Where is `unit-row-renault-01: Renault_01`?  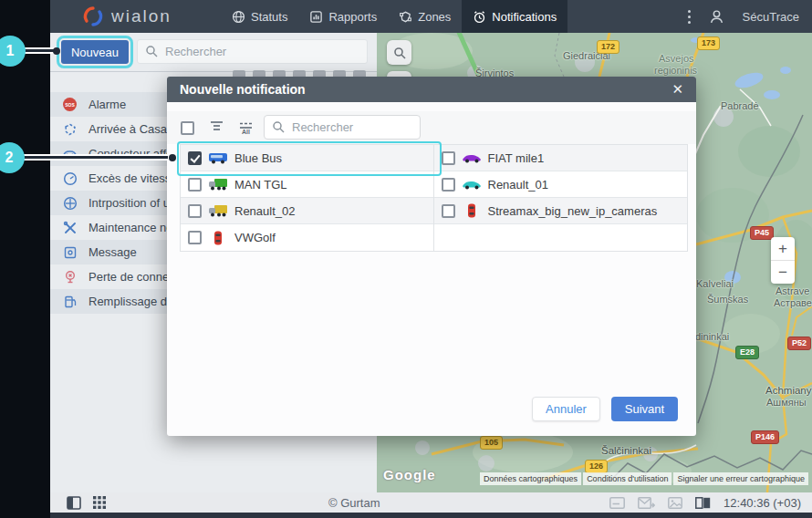
unit-row-renault-01: Renault_01 is located at coordinates (561, 184).